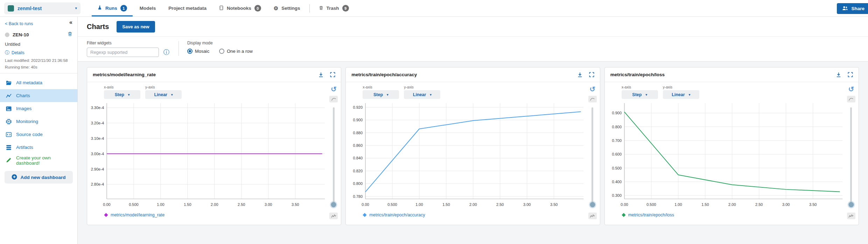 The image size is (868, 244). What do you see at coordinates (100, 8) in the screenshot?
I see `flask-icon` at bounding box center [100, 8].